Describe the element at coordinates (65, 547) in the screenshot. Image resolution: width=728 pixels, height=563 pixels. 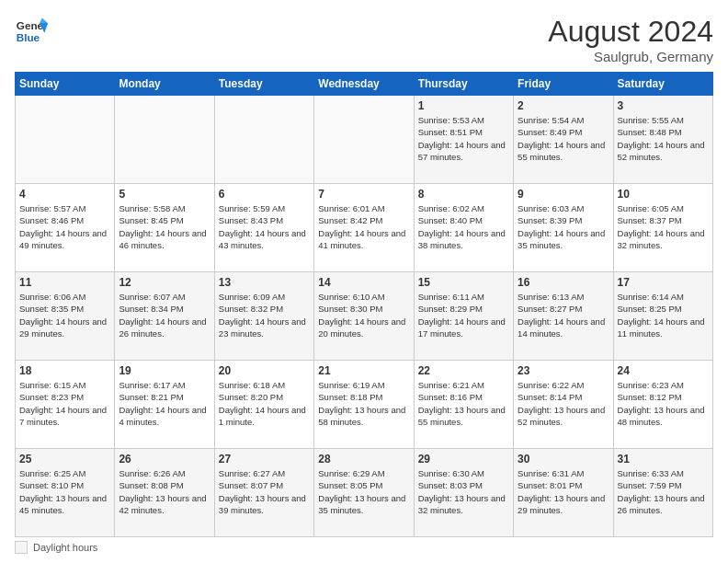
I see `legend-label: Daylight hours` at that location.